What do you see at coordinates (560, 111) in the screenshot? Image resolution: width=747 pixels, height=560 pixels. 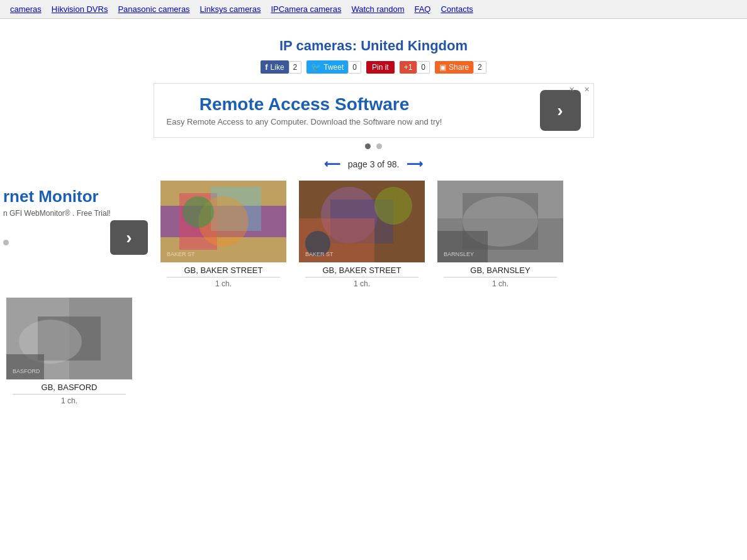 I see `top-ad-arrow-icon: ›` at bounding box center [560, 111].